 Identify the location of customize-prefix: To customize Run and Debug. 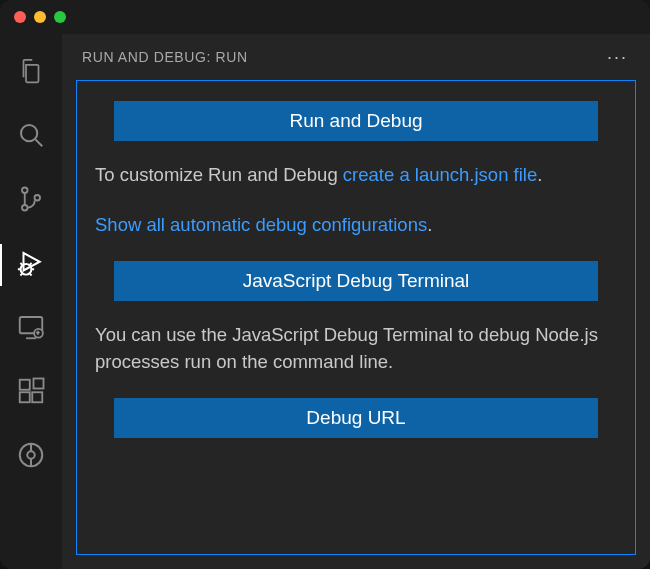
(219, 174).